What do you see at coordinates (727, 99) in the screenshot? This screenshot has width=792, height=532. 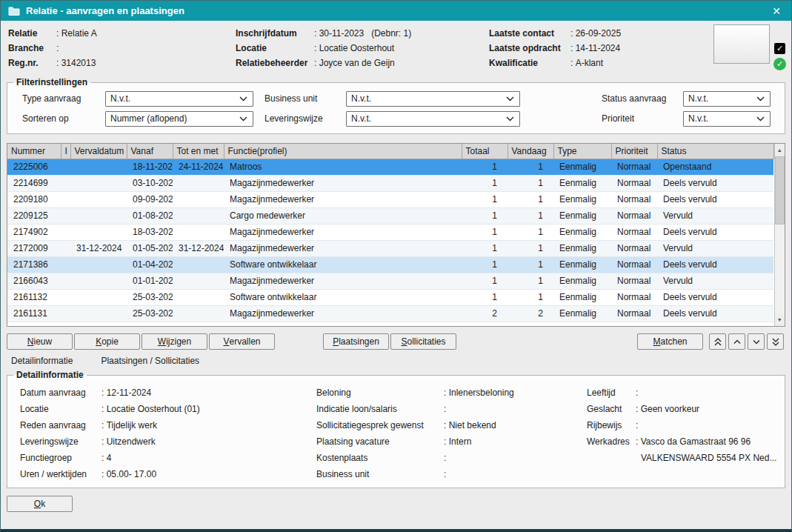 I see `status-aanvraag-select: N.v.t.` at bounding box center [727, 99].